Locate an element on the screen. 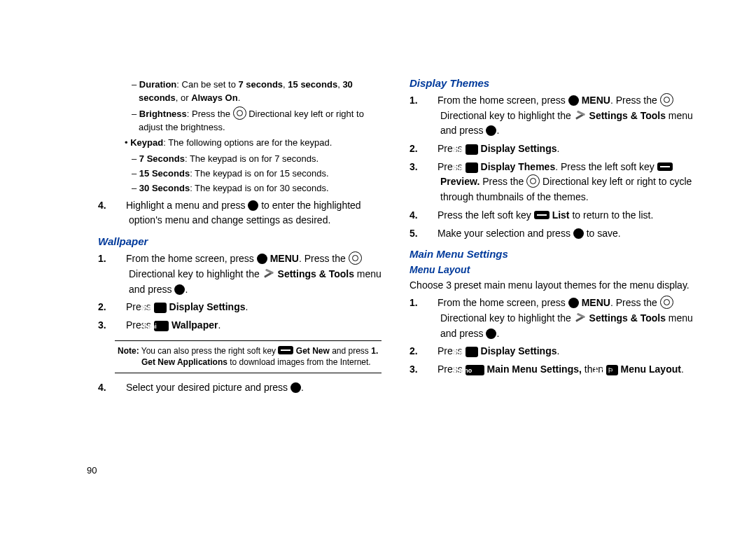  menu-layout-intro: Choose 3 preset main menu layout themes … is located at coordinates (552, 286).